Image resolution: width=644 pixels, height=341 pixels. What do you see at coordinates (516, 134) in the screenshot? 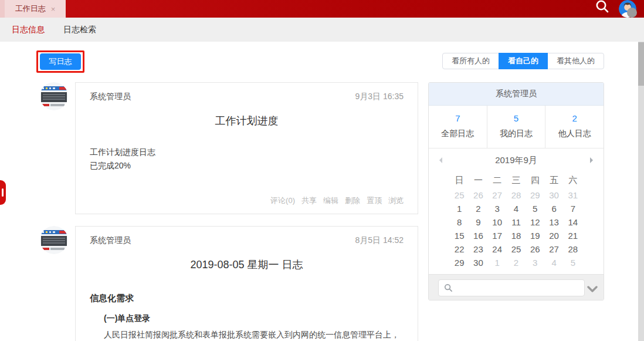
I see `stat-label: 我的日志` at bounding box center [516, 134].